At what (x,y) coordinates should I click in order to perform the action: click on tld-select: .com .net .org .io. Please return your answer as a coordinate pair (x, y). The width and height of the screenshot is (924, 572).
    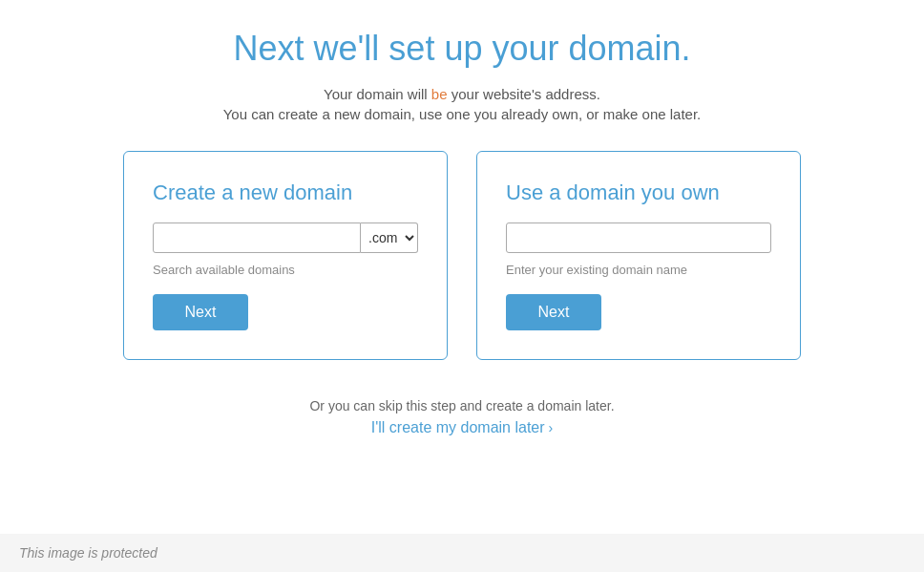
    Looking at the image, I should click on (389, 238).